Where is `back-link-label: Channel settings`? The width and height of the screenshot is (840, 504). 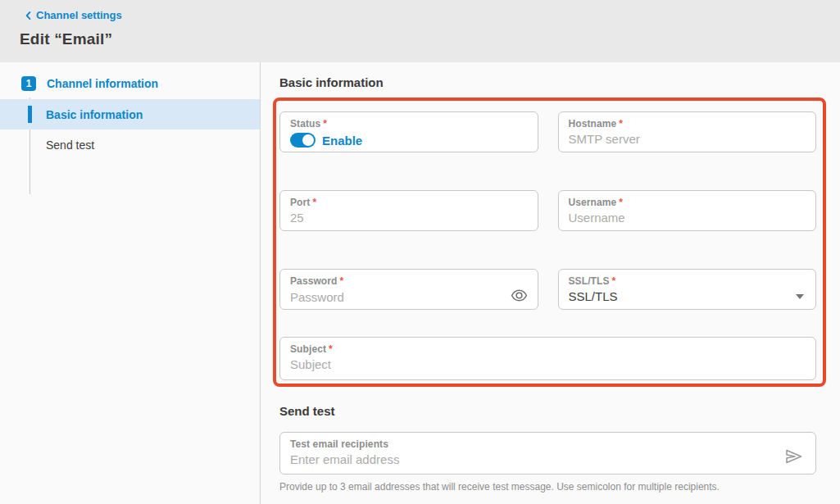
back-link-label: Channel settings is located at coordinates (79, 15).